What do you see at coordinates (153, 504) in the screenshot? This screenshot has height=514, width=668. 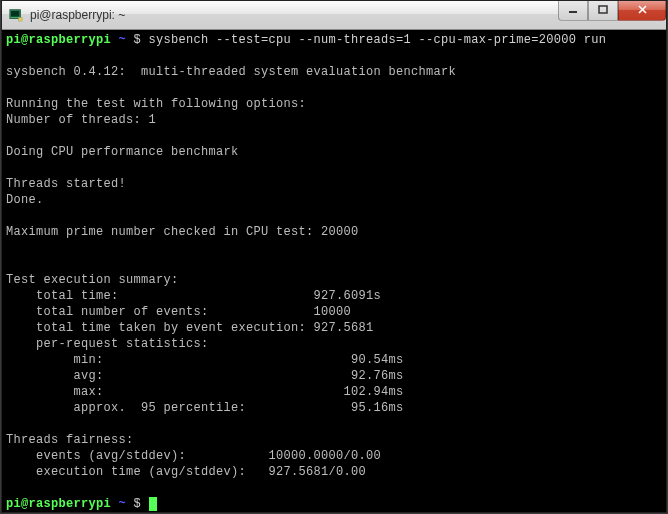 I see `cursor` at bounding box center [153, 504].